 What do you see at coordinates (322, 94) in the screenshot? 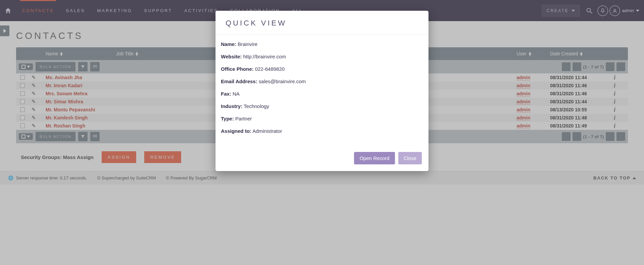
I see `modal-field: Fax: NA` at bounding box center [322, 94].